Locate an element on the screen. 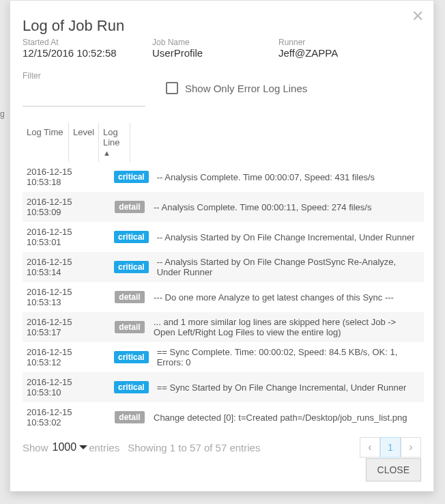 This screenshot has width=445, height=504. pager-current: 1 is located at coordinates (390, 447).